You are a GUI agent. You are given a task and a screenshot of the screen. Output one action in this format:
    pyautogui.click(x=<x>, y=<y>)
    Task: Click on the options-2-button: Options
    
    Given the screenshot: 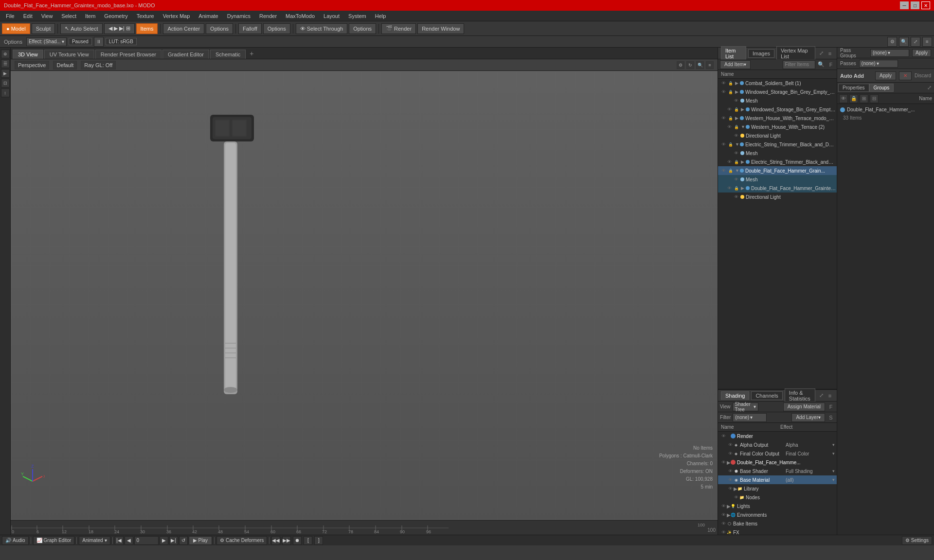 What is the action you would take?
    pyautogui.click(x=277, y=29)
    